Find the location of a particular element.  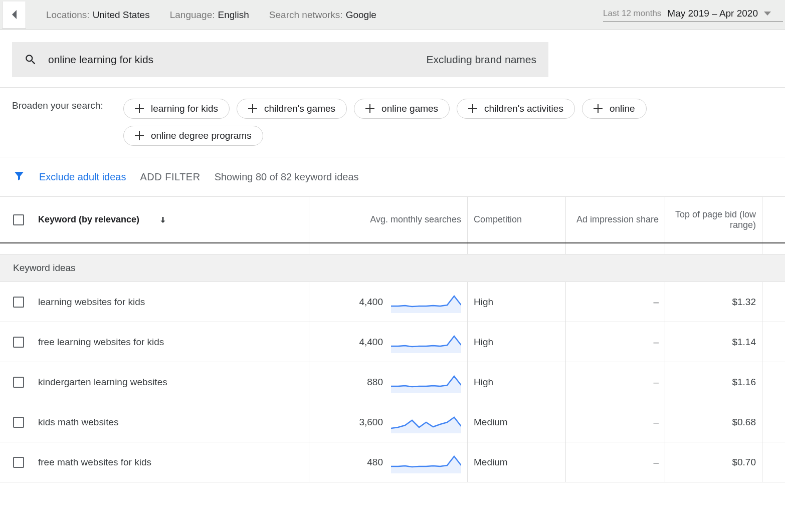

select-all-checkbox is located at coordinates (19, 220).